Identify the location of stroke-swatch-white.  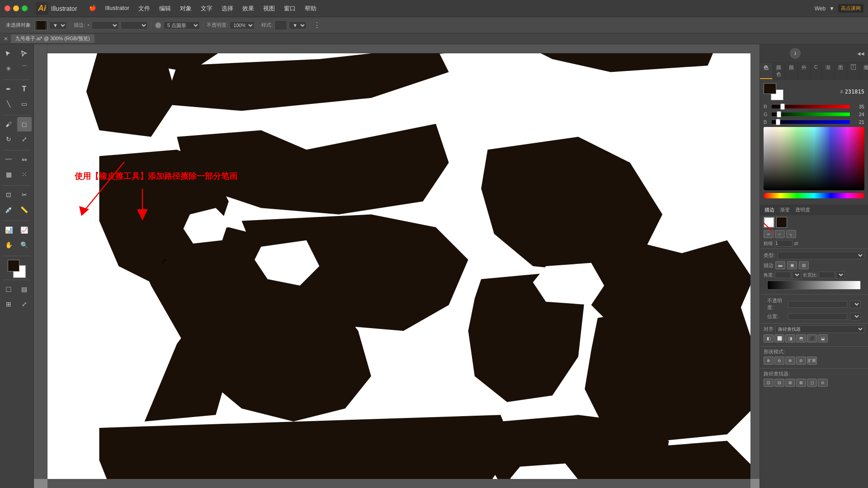
(769, 222).